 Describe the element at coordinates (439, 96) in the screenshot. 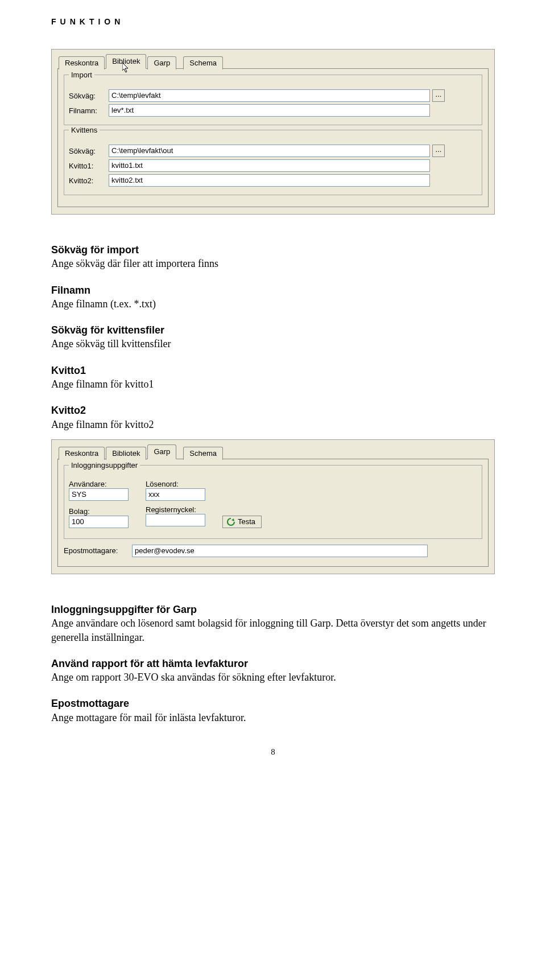

I see `browse-button: ...` at that location.